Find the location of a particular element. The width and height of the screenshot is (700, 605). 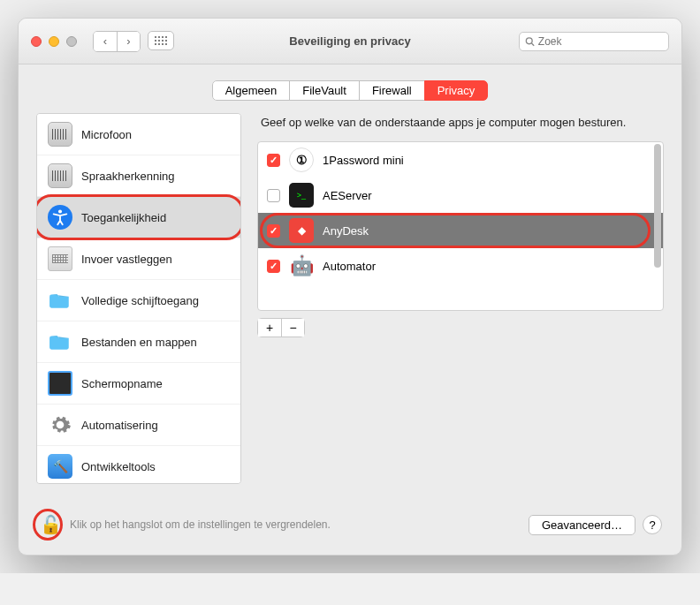

add-remove-buttons: + − is located at coordinates (281, 328).